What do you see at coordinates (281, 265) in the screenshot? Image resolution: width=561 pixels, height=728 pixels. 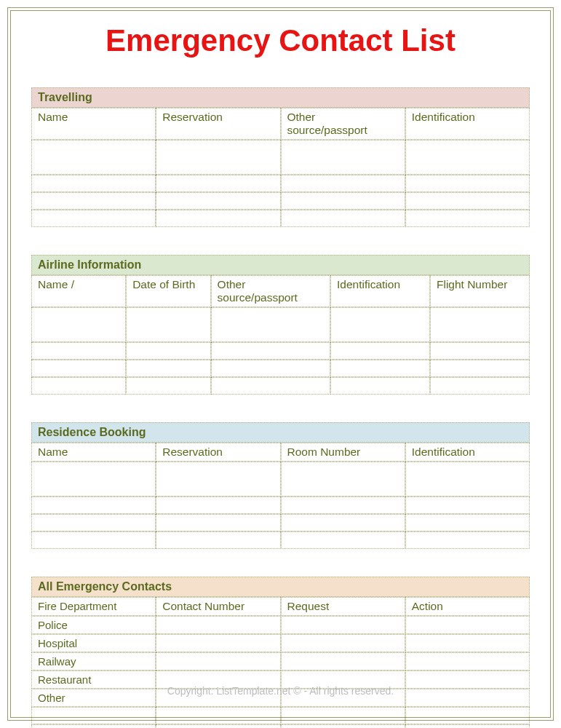 I see `airline-header: Airline Information` at bounding box center [281, 265].